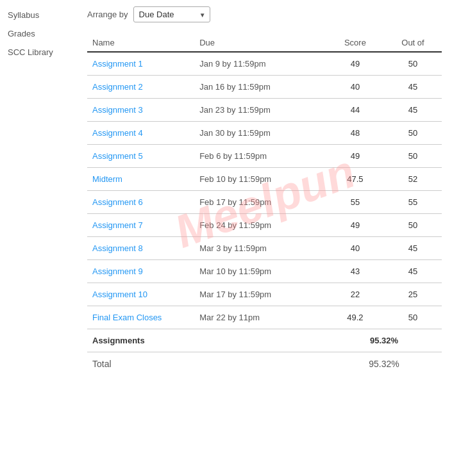  What do you see at coordinates (264, 179) in the screenshot?
I see `table-row: MidtermFeb 10 by 11:59pm47.552` at bounding box center [264, 179].